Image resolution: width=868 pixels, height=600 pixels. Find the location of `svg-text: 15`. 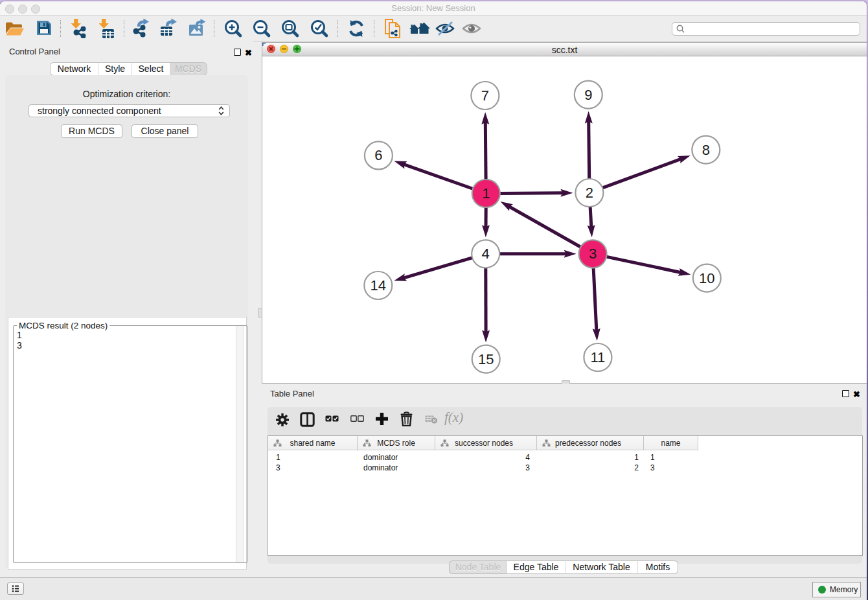

svg-text: 15 is located at coordinates (486, 359).